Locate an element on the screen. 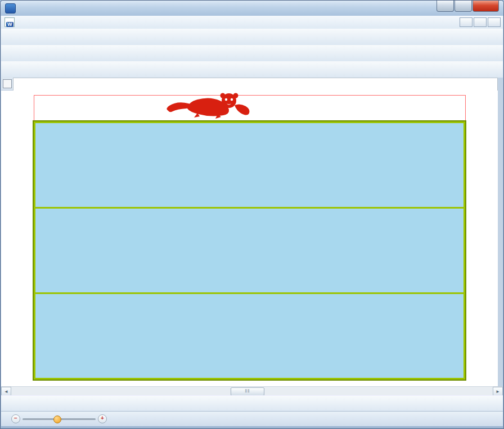 The height and width of the screenshot is (429, 504). standard-toolbar is located at coordinates (252, 37).